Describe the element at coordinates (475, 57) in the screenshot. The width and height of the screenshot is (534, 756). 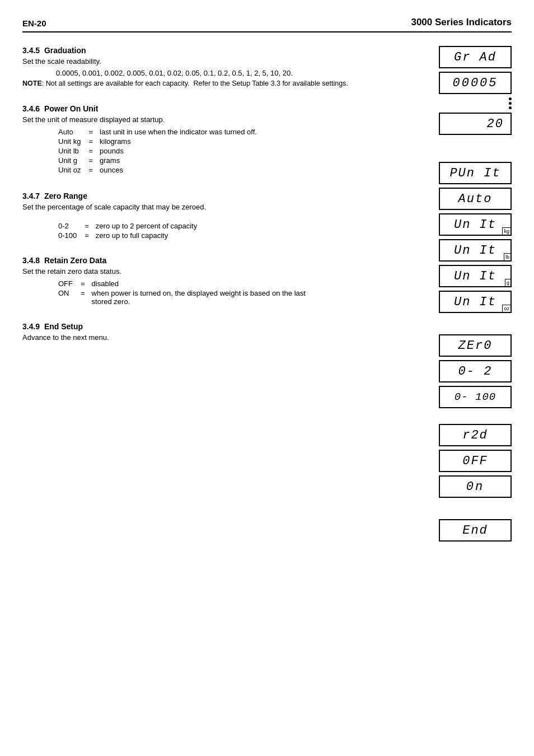
I see `display-grad-text: Gr Ad` at that location.